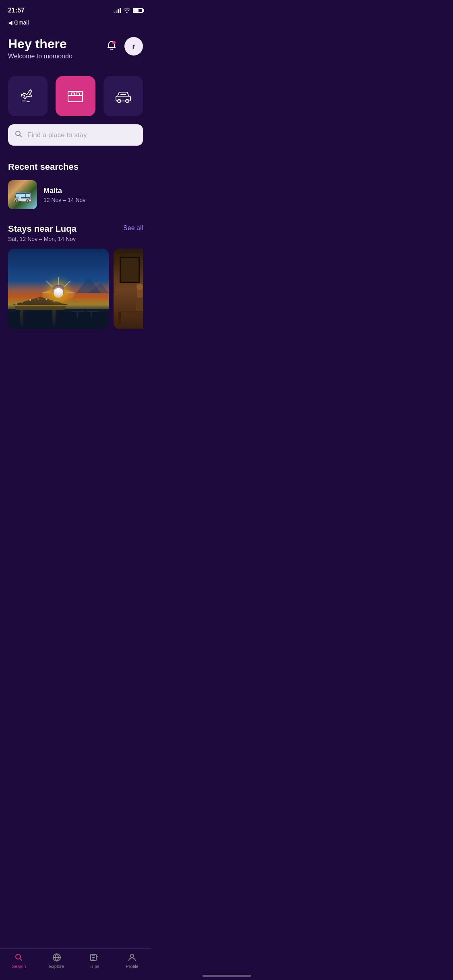 The width and height of the screenshot is (453, 980). What do you see at coordinates (123, 96) in the screenshot?
I see `car-icon` at bounding box center [123, 96].